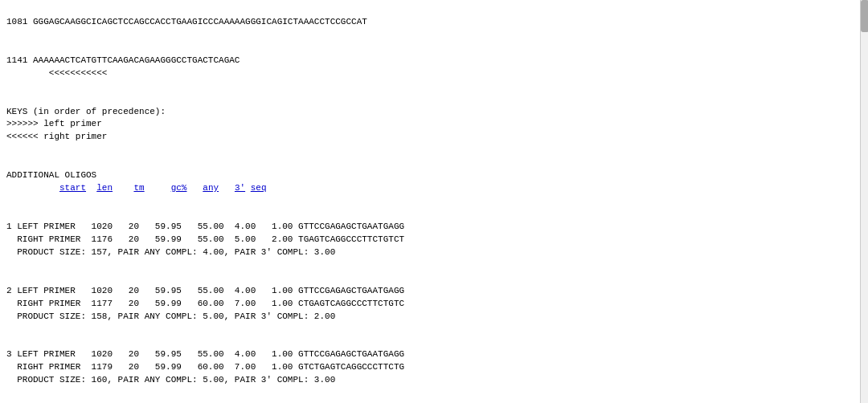  I want to click on additional-oligos-header: ADDITIONAL OLIGOS, so click(51, 175).